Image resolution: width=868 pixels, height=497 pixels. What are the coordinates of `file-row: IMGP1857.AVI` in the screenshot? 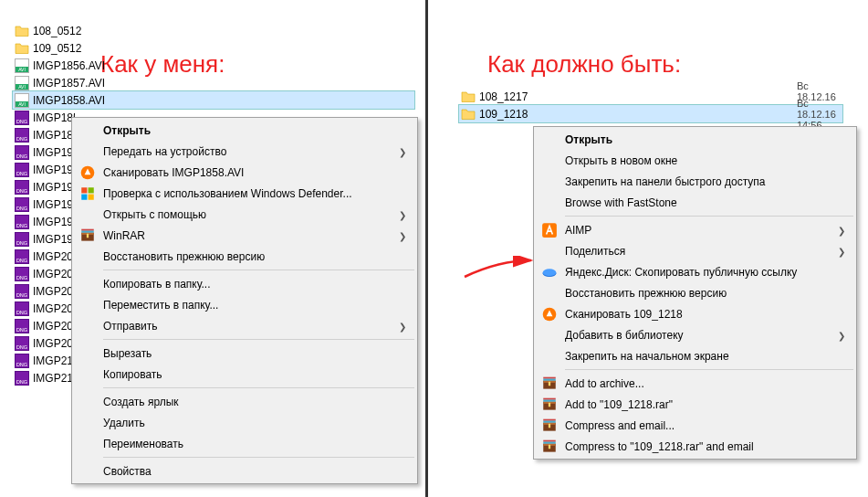 It's located at (214, 82).